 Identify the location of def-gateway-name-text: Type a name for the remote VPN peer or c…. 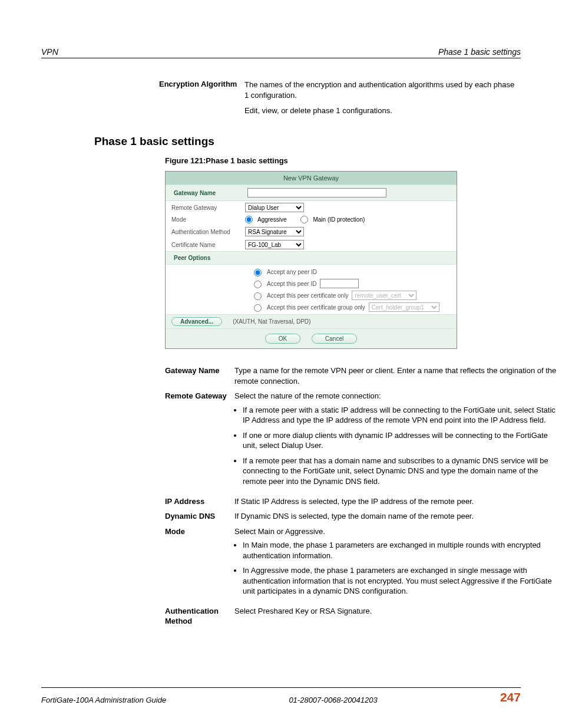
(398, 376).